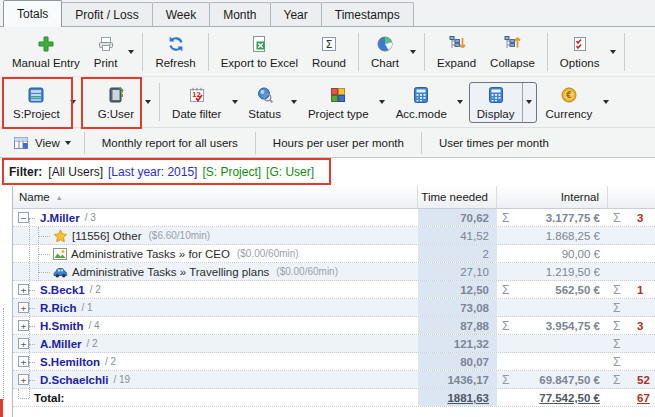  What do you see at coordinates (334, 236) in the screenshot?
I see `table-row: [11556] Other($6.60/10min)41,521.868,25 …` at bounding box center [334, 236].